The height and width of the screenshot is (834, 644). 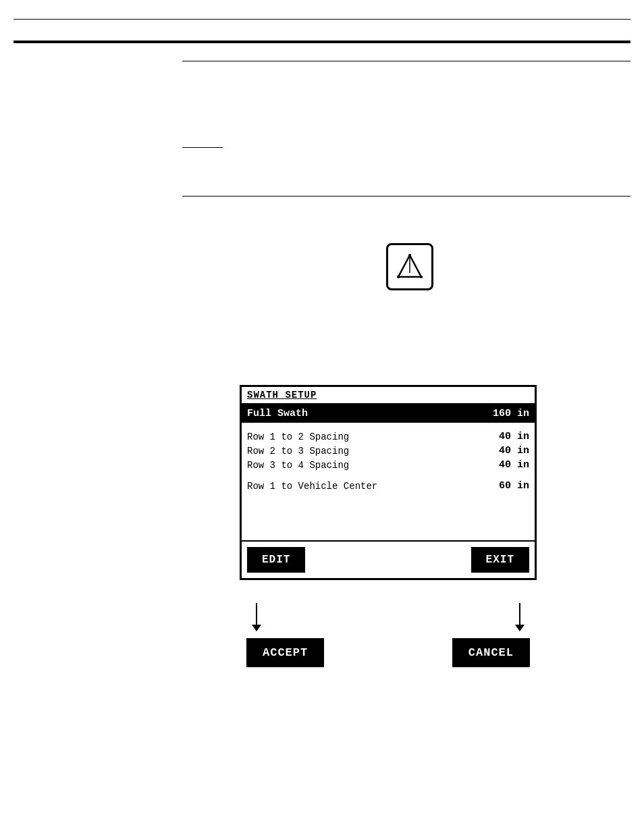 What do you see at coordinates (322, 42) in the screenshot?
I see `top-rule-thick` at bounding box center [322, 42].